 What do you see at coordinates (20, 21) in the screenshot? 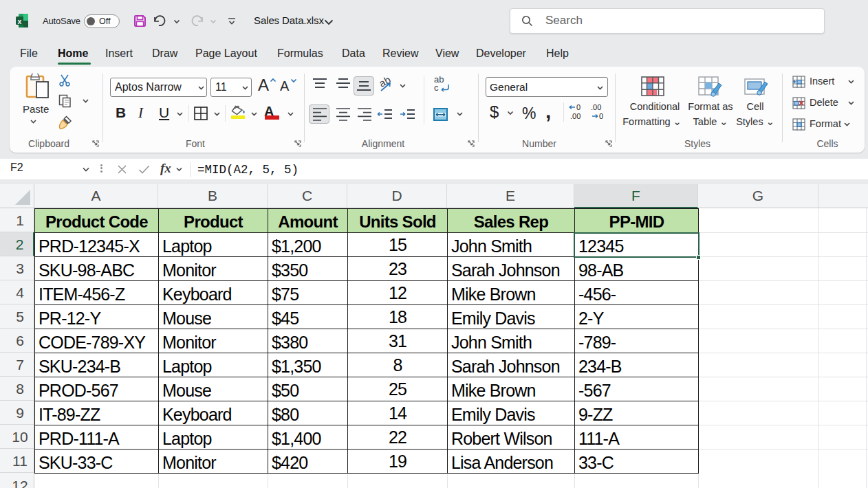
I see `svg-text: x` at bounding box center [20, 21].